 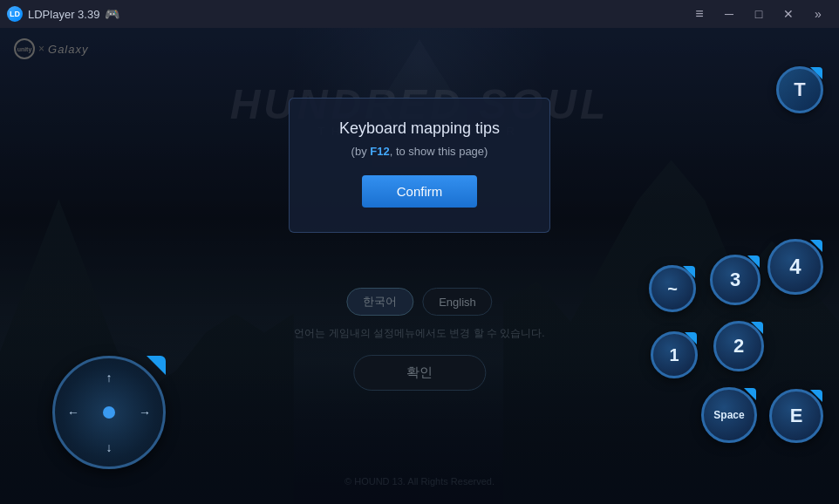 What do you see at coordinates (420, 166) in the screenshot?
I see `tip-box: Keyboard mapping tips (by F12, to show t…` at bounding box center [420, 166].